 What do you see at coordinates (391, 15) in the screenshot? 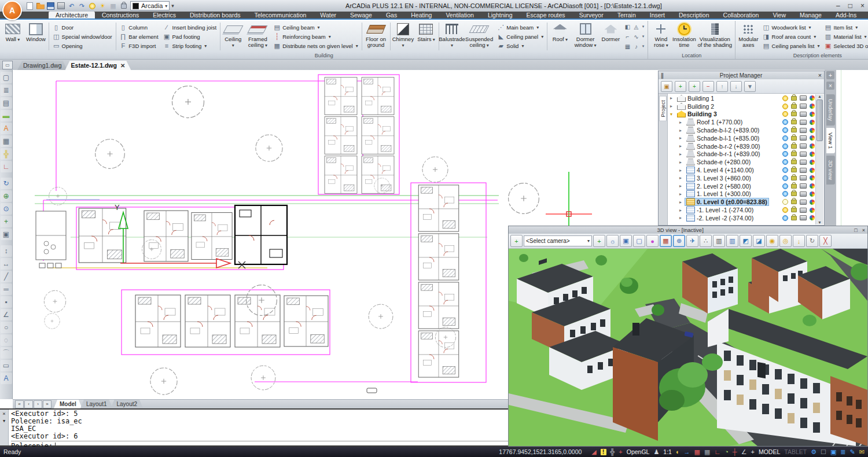
I see `ribbon-tab: Gas` at bounding box center [391, 15].